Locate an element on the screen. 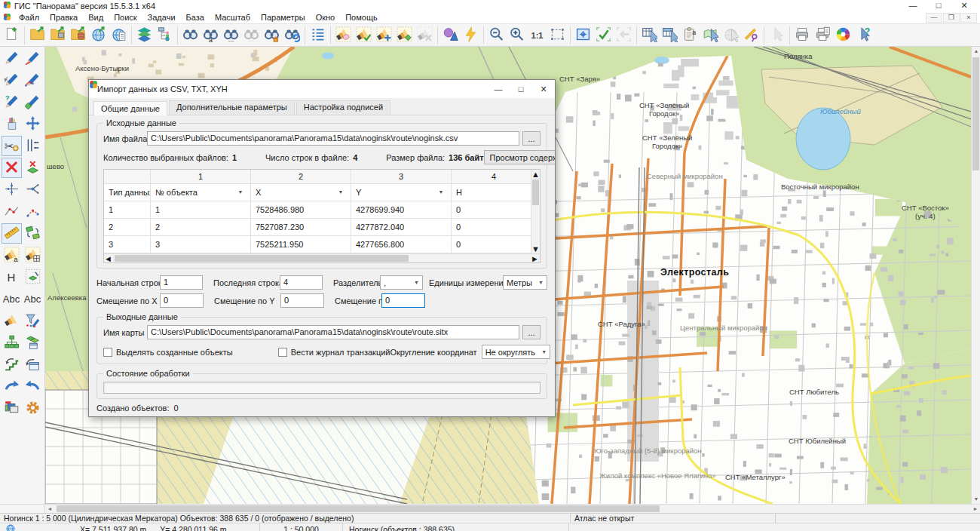 The width and height of the screenshot is (980, 531). toolbar-button-print is located at coordinates (802, 35).